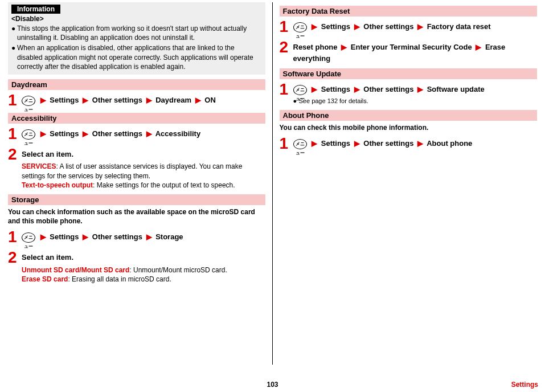 The height and width of the screenshot is (392, 545). Describe the element at coordinates (178, 133) in the screenshot. I see `path-part: Accessibility` at that location.